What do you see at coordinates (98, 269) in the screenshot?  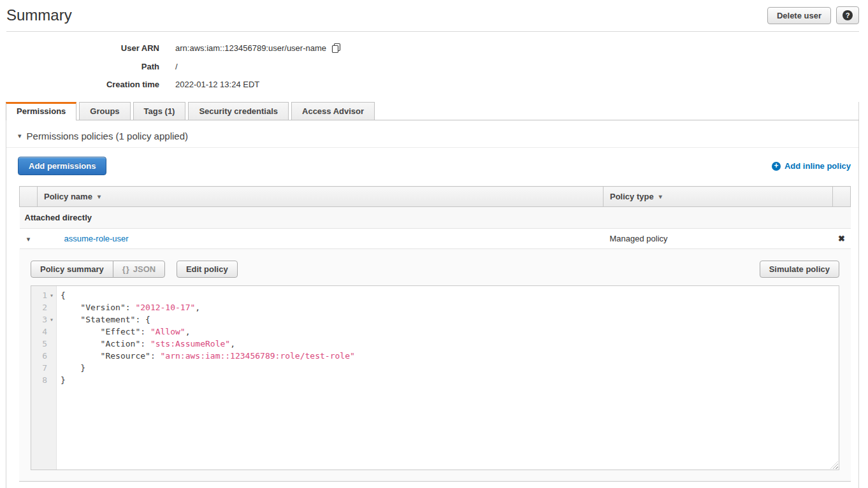 I see `policy-view-segmented-group: Policy summary {} JSON` at bounding box center [98, 269].